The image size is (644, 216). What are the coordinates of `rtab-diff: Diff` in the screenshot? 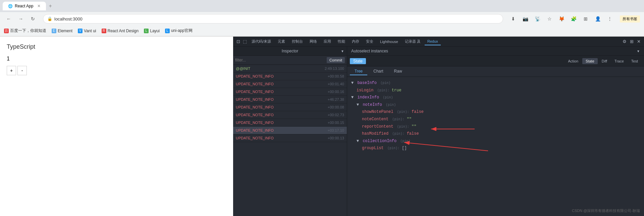 It's located at (604, 61).